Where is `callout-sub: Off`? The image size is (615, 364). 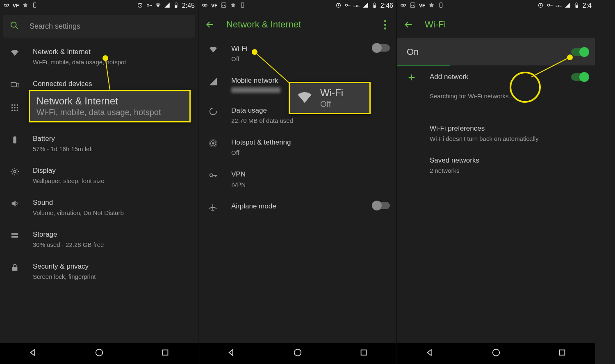
callout-sub: Off is located at coordinates (332, 104).